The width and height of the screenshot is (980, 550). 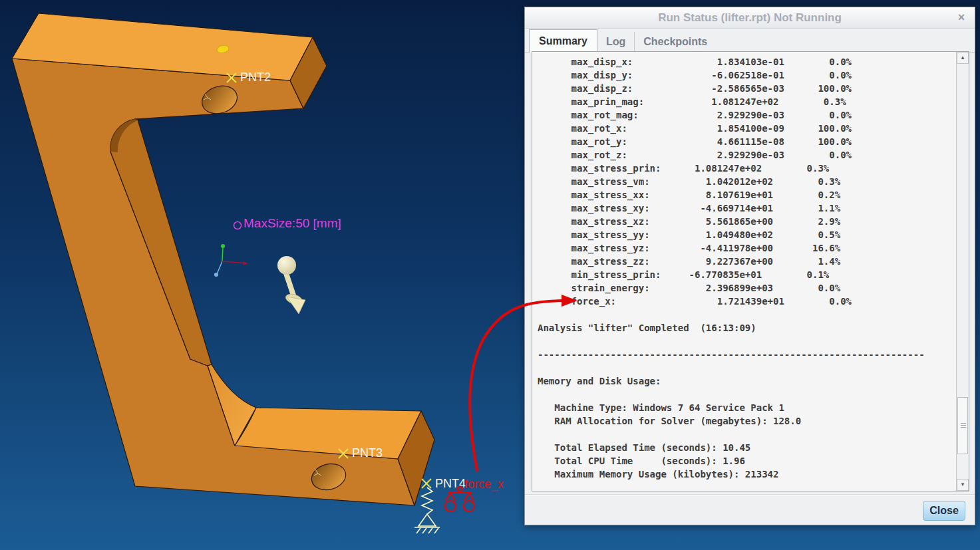 What do you see at coordinates (944, 511) in the screenshot?
I see `close-button: Close` at bounding box center [944, 511].